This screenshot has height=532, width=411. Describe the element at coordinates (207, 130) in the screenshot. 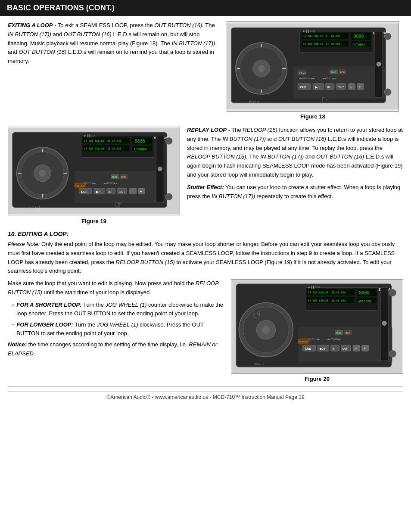

I see `replay-heading: REPLAY LOOP` at that location.